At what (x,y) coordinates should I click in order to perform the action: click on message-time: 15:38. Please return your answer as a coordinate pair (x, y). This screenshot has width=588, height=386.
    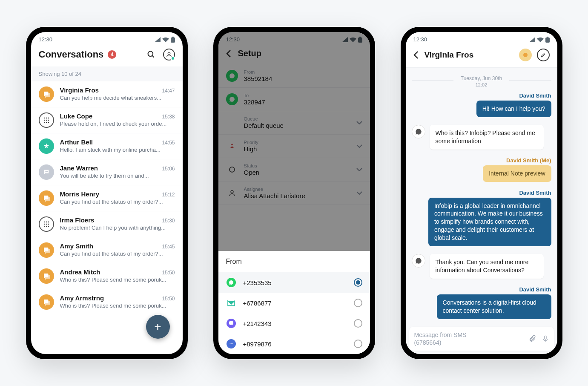
    Looking at the image, I should click on (168, 117).